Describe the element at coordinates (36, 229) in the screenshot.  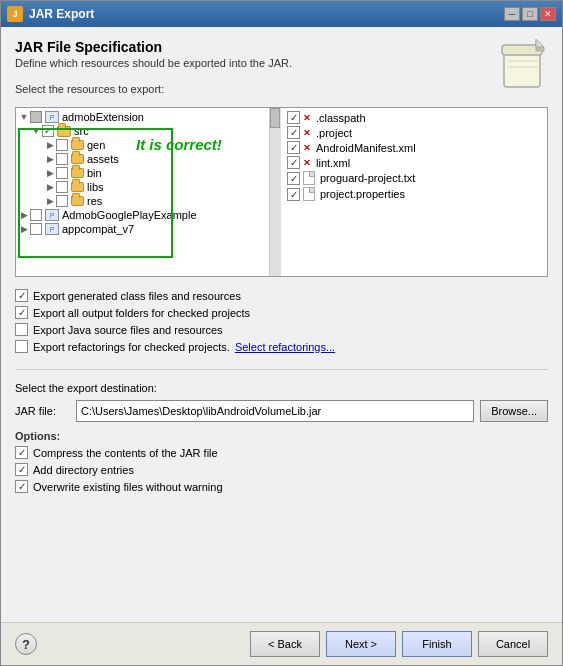
I see `checkbox-appcompat_v7` at that location.